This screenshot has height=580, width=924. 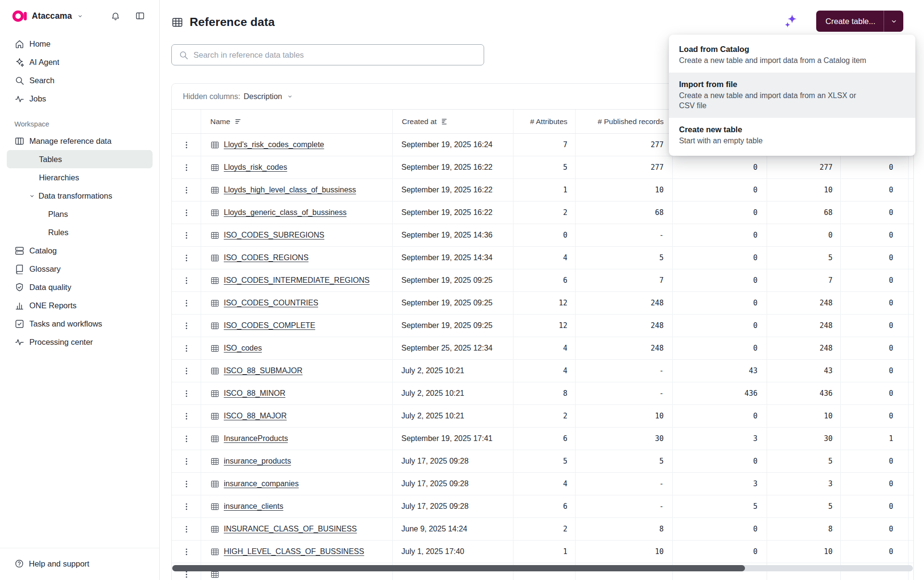 What do you see at coordinates (116, 16) in the screenshot?
I see `bell-icon` at bounding box center [116, 16].